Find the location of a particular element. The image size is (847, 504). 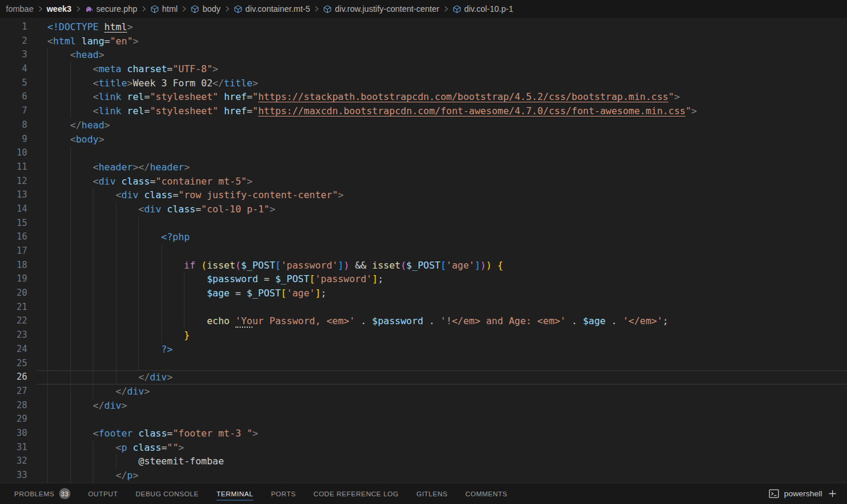

line-number: 10 is located at coordinates (18, 153).